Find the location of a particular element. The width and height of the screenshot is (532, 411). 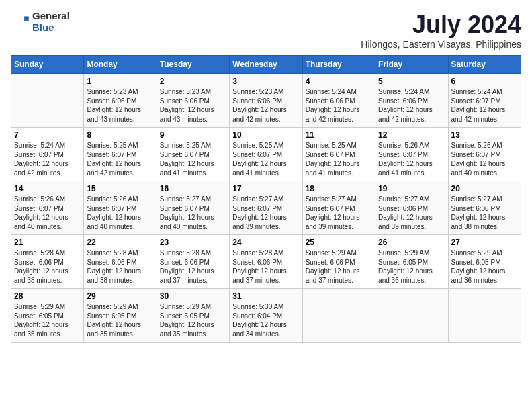

day-number: 15 is located at coordinates (120, 189).